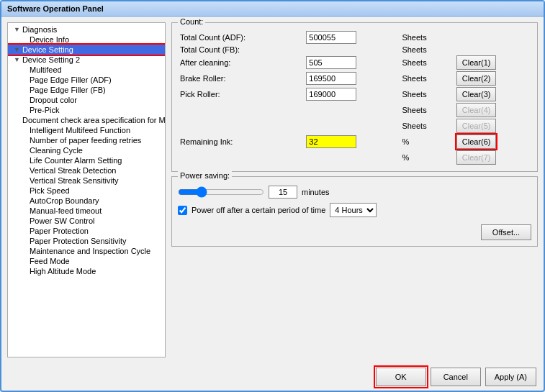  Describe the element at coordinates (49, 40) in the screenshot. I see `tree-item-label-device-info: Device Info` at that location.